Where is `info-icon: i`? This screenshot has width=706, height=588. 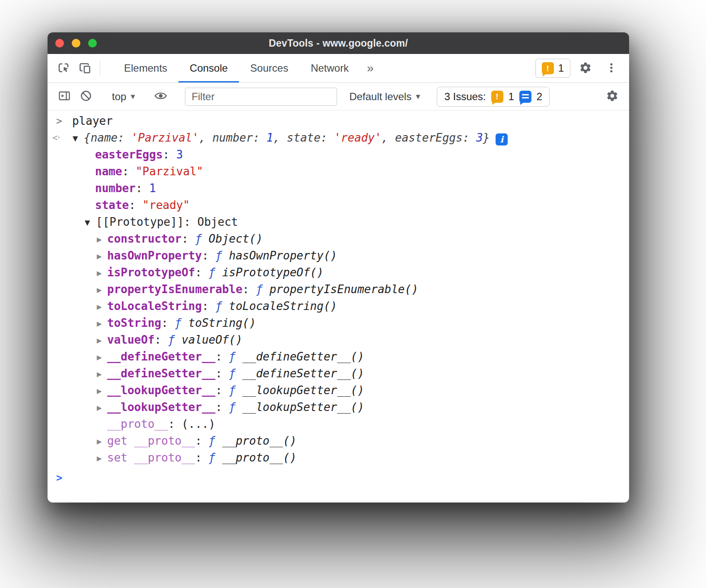
info-icon: i is located at coordinates (502, 139).